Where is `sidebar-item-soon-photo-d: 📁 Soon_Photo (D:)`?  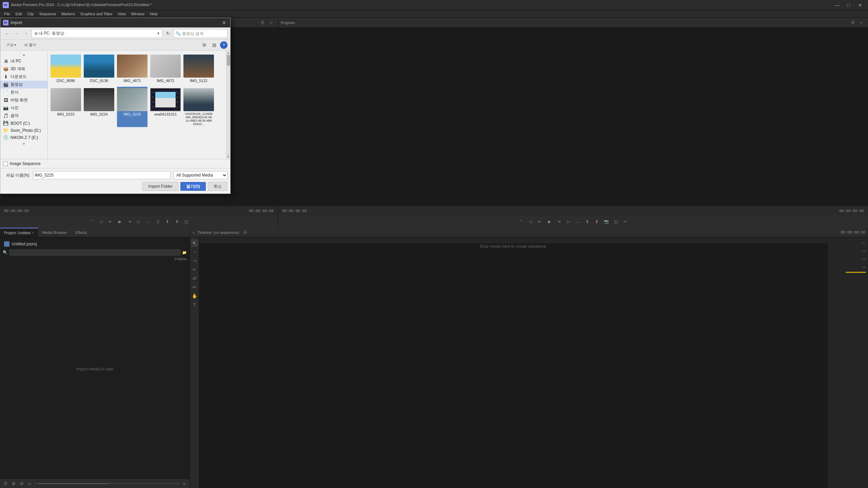 sidebar-item-soon-photo-d: 📁 Soon_Photo (D:) is located at coordinates (24, 130).